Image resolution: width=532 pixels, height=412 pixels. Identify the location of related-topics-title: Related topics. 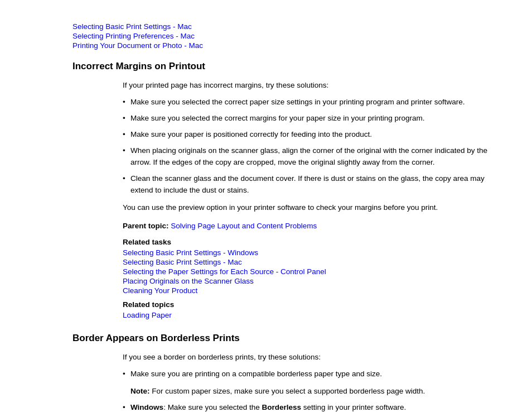
(311, 305).